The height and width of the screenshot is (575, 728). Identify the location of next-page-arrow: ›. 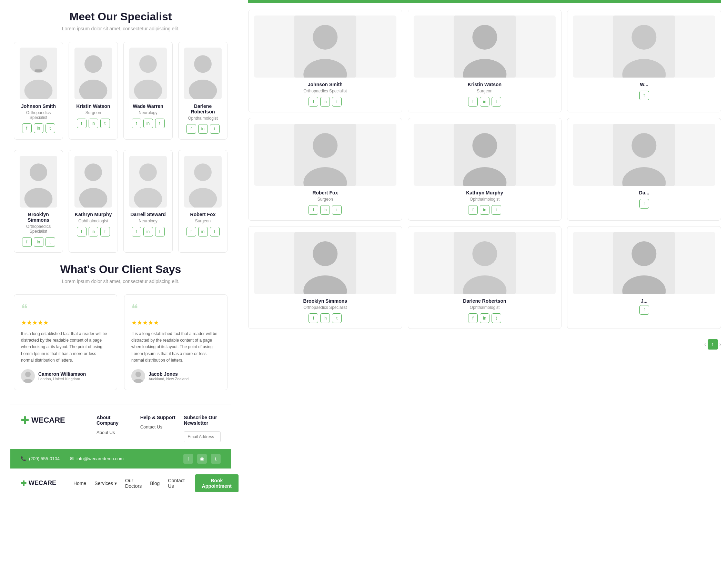
(720, 344).